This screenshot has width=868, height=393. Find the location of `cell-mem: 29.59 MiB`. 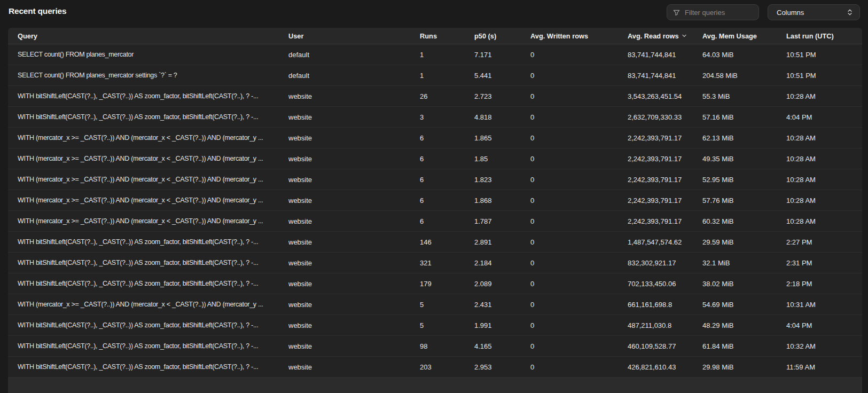

cell-mem: 29.59 MiB is located at coordinates (745, 242).